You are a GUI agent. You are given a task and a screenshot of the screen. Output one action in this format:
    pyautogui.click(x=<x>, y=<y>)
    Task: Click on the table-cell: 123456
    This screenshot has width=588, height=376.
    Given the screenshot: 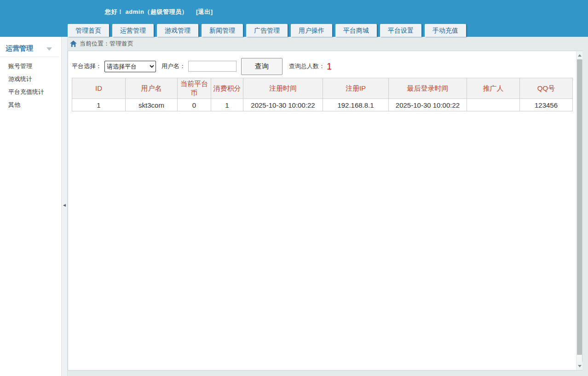 What is the action you would take?
    pyautogui.click(x=547, y=105)
    